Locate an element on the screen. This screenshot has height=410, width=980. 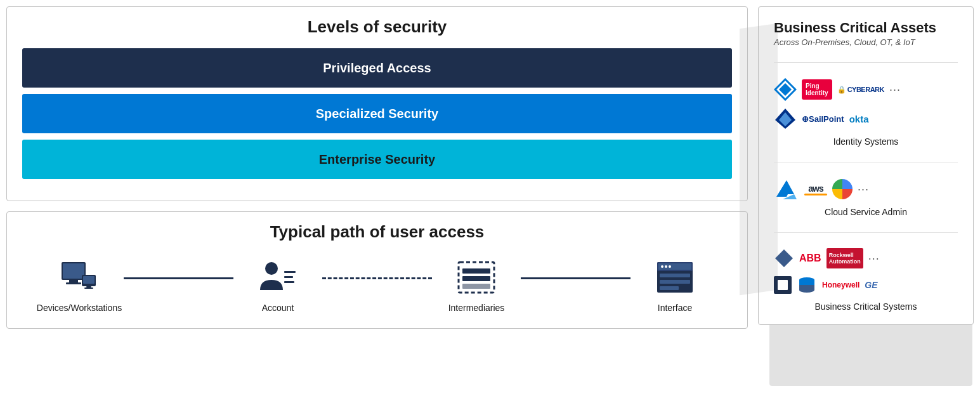
database-icon is located at coordinates (807, 285).